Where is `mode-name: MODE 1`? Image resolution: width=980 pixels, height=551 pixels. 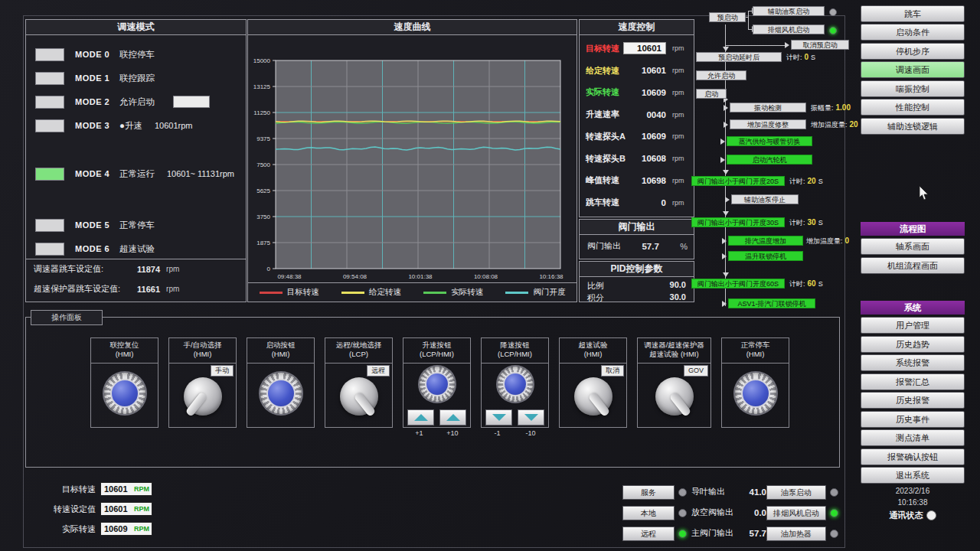
mode-name: MODE 1 is located at coordinates (97, 78).